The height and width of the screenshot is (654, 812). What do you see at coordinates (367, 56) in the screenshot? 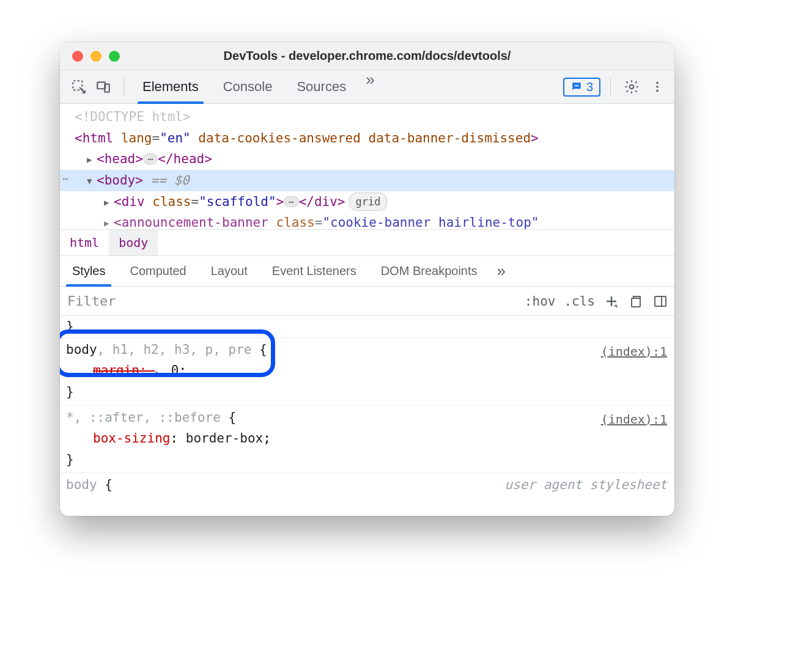
I see `window-title: DevTools - developer.chrome.com/docs/dev…` at bounding box center [367, 56].